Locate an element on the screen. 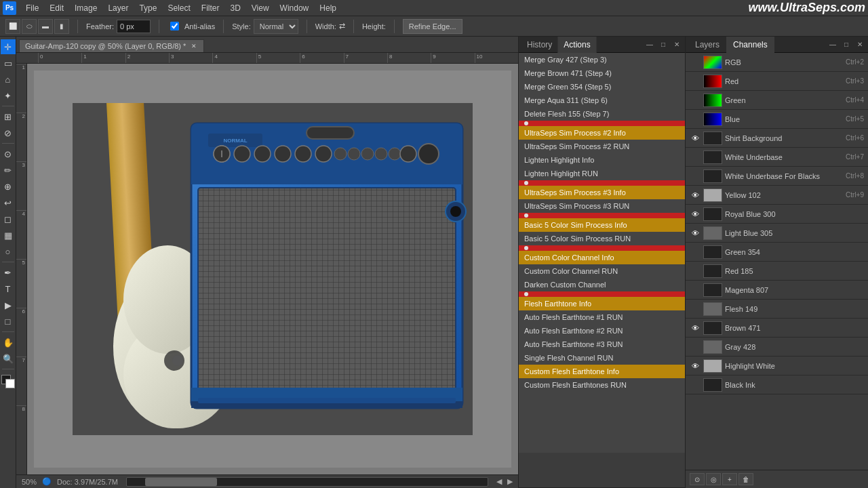 The width and height of the screenshot is (868, 488). channel-item-black-ink: Black Ink is located at coordinates (777, 385).